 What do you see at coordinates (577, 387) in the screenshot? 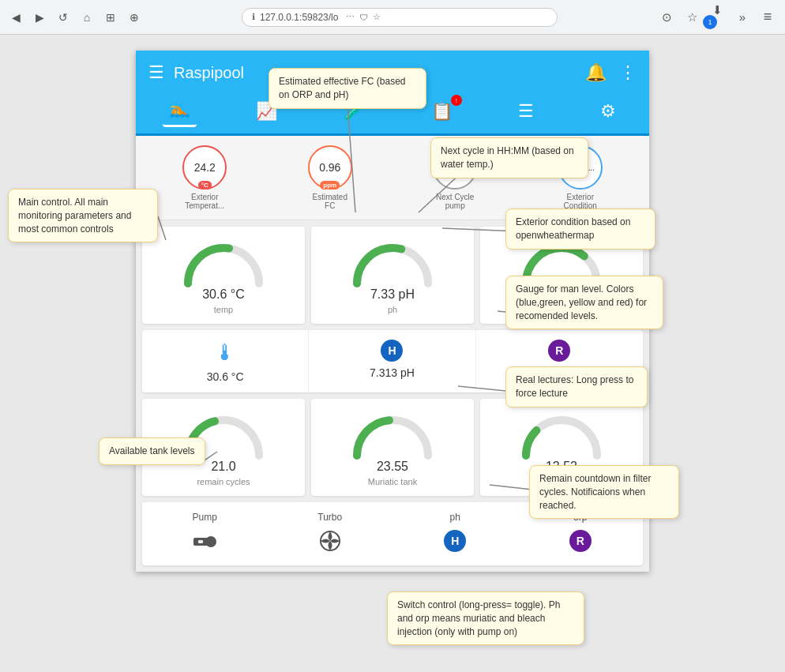
I see `tooltip-real-lectures: Real lectures: Long press to force lectu…` at bounding box center [577, 387].